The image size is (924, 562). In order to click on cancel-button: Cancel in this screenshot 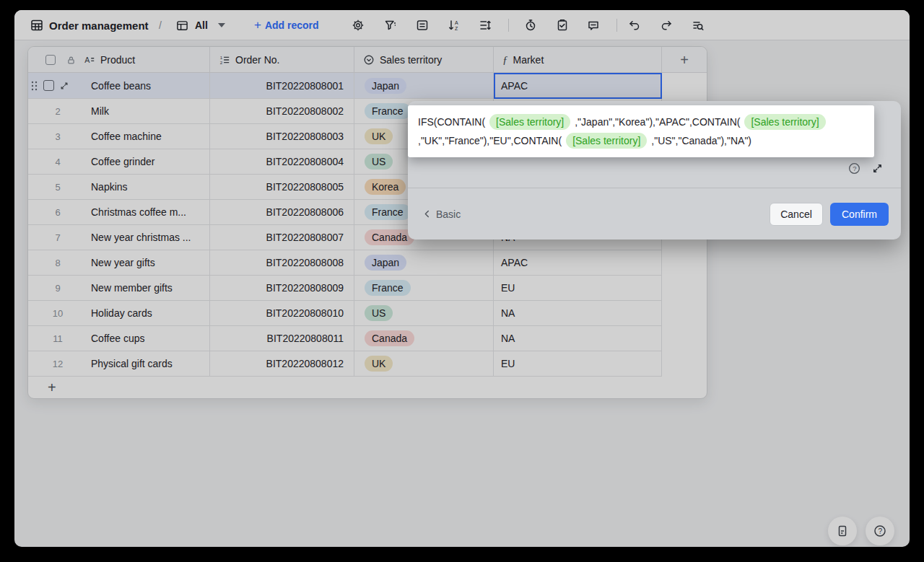, I will do `click(796, 214)`.